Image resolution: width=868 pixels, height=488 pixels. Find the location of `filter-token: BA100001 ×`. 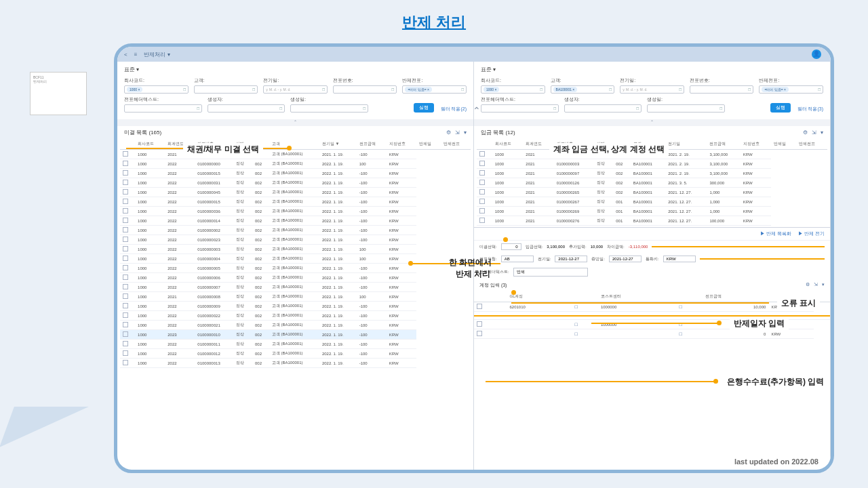

filter-token: BA100001 × is located at coordinates (566, 89).